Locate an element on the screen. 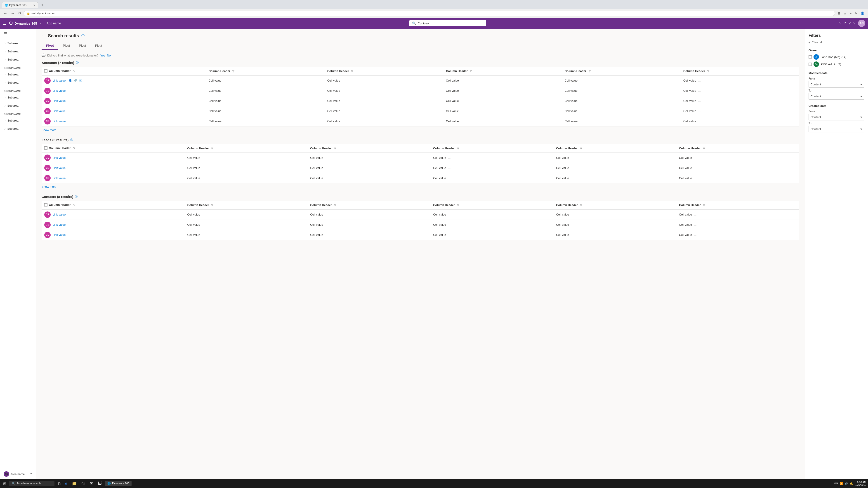  leads-select-all-checkbox is located at coordinates (46, 148).